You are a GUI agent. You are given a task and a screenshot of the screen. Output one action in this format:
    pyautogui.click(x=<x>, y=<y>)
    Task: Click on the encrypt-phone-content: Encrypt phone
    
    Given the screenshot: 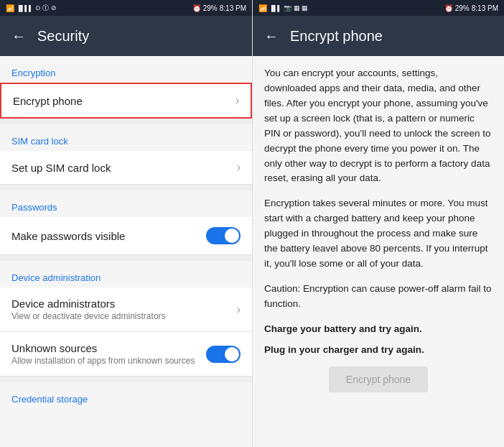 What is the action you would take?
    pyautogui.click(x=124, y=101)
    